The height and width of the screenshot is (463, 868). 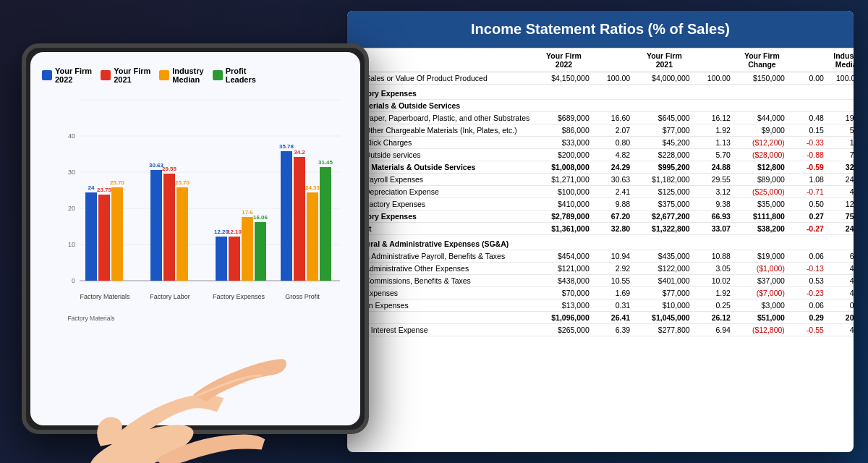 I want to click on table-row: Administrative Other Expenses $121,000 2…, so click(x=600, y=269).